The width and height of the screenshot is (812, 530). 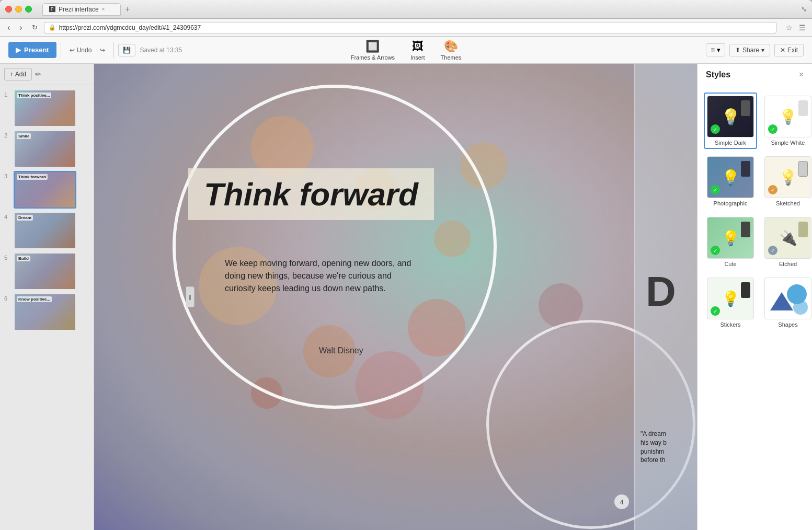 I want to click on share-label: Share, so click(x=751, y=50).